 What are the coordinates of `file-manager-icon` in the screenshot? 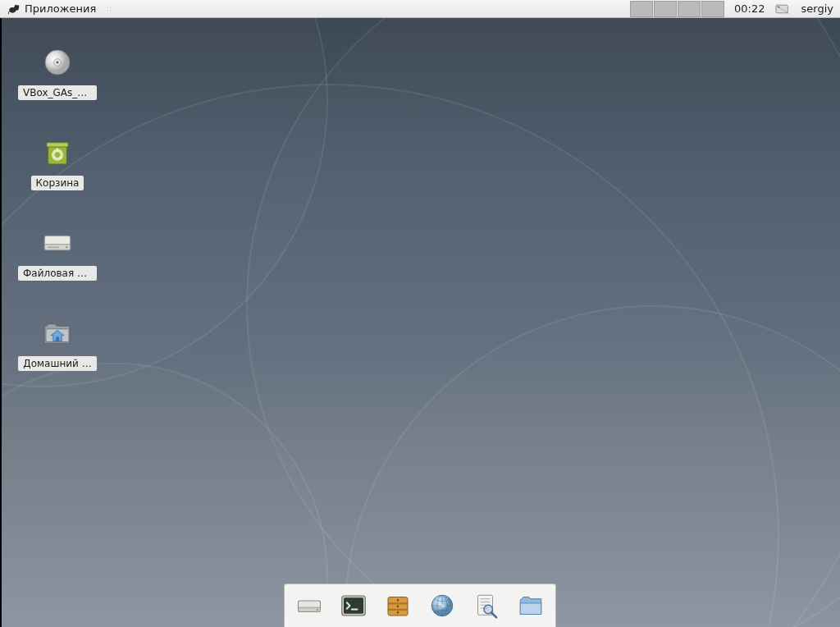 It's located at (398, 606).